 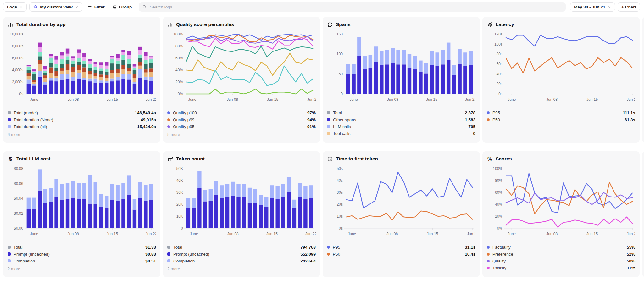 What do you see at coordinates (205, 24) in the screenshot?
I see `card-title-label: Quality score percentiles` at bounding box center [205, 24].